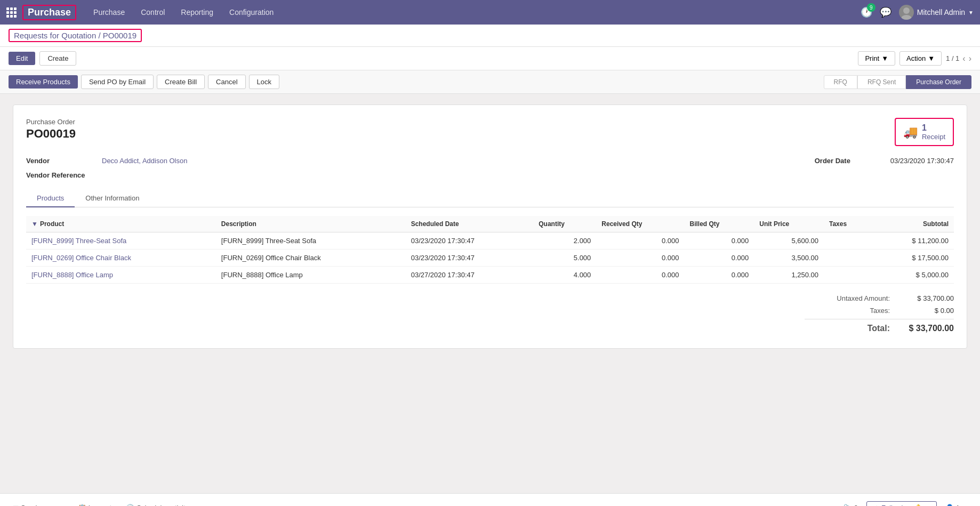 The height and width of the screenshot is (506, 980). I want to click on table-row: [FURN_0269] Office Chair Black [FURN_026…, so click(490, 258).